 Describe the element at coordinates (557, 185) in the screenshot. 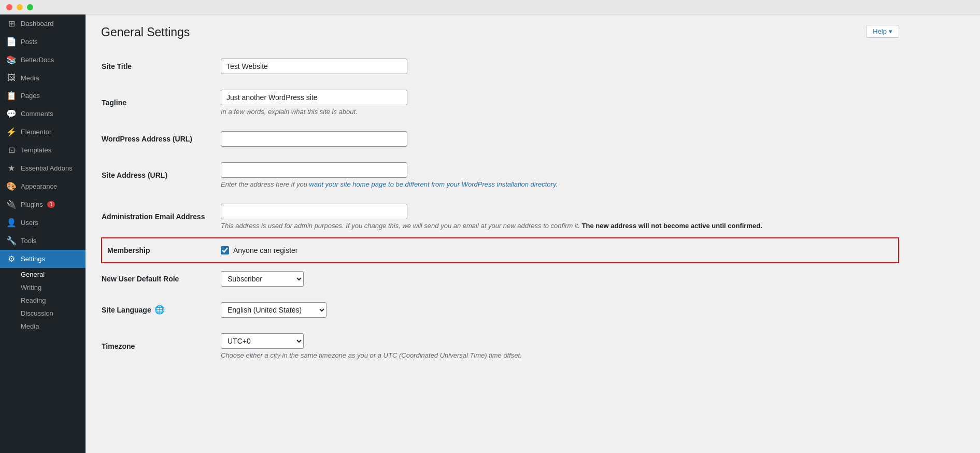

I see `site-address-desc-after: .` at that location.